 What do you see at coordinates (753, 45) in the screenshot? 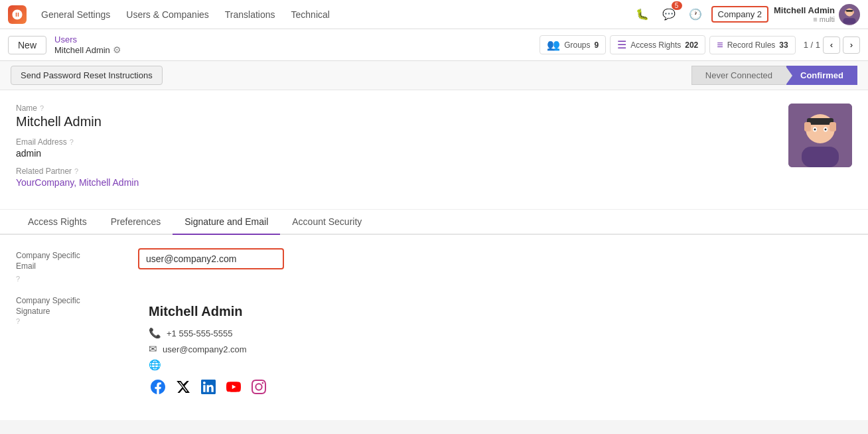
I see `record-rules-pill: ≡ Record Rules 33` at bounding box center [753, 45].